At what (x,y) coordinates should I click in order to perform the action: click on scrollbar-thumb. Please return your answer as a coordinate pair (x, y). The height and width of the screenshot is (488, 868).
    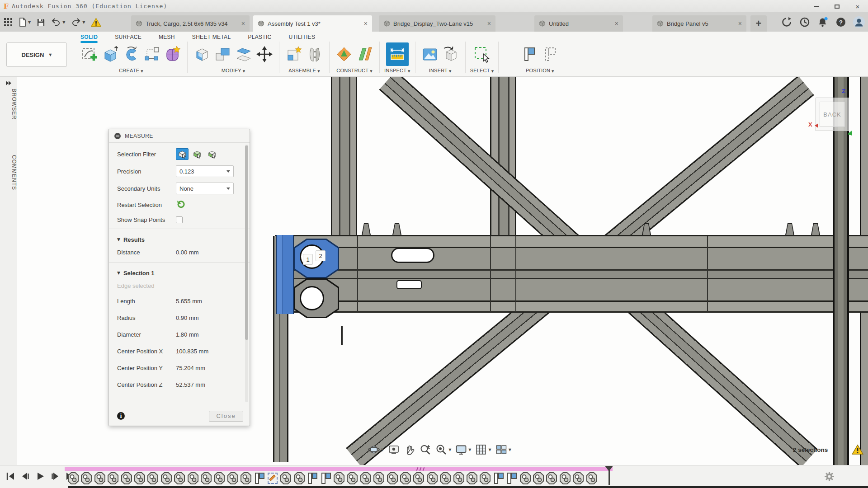
    Looking at the image, I should click on (247, 243).